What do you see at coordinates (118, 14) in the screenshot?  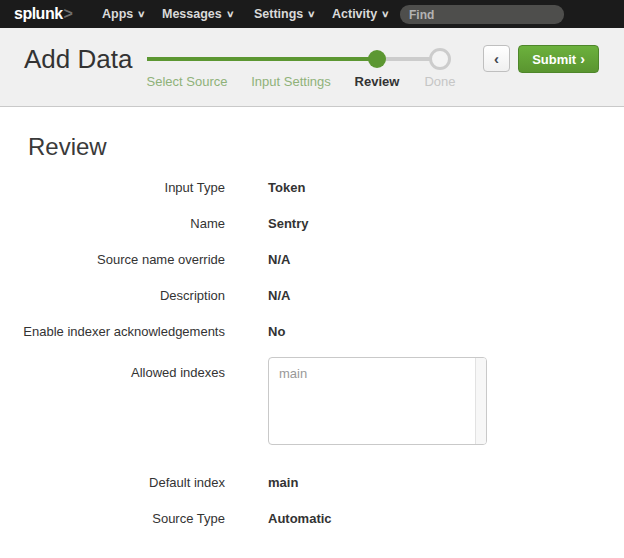 I see `menu-apps-label: Apps` at bounding box center [118, 14].